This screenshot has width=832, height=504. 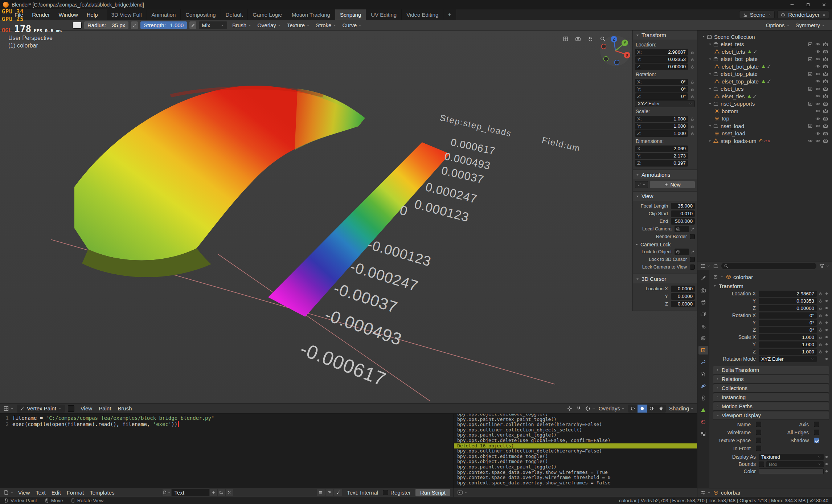 I want to click on property-row: Y 0.03353, so click(x=771, y=301).